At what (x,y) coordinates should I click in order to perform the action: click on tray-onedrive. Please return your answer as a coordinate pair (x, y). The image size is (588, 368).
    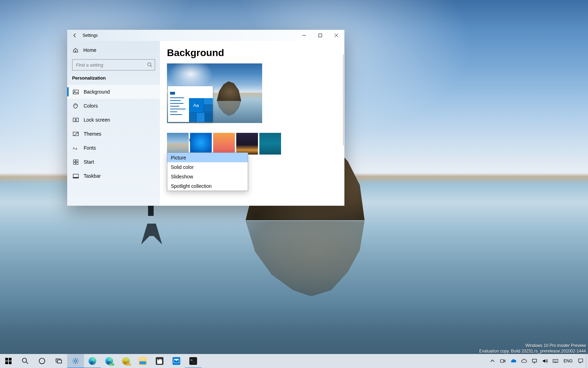
    Looking at the image, I should click on (513, 361).